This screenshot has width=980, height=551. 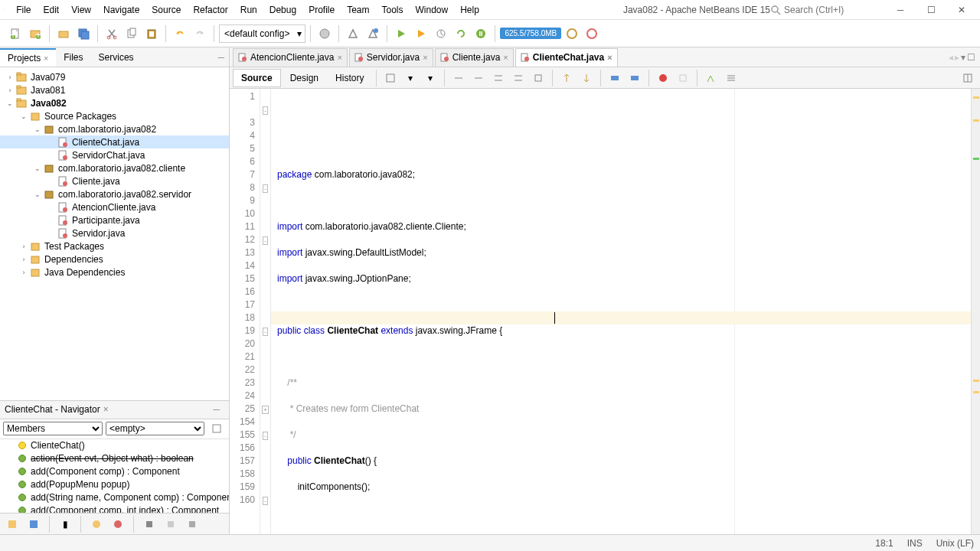 What do you see at coordinates (115, 155) in the screenshot?
I see `tree-node: ServidorChat.java` at bounding box center [115, 155].